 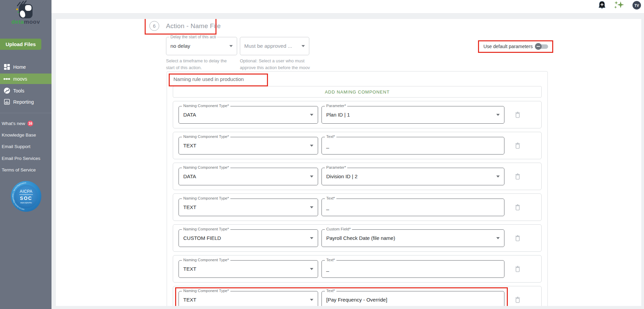 I want to click on sidebar-item-reporting: Reporting, so click(x=26, y=102).